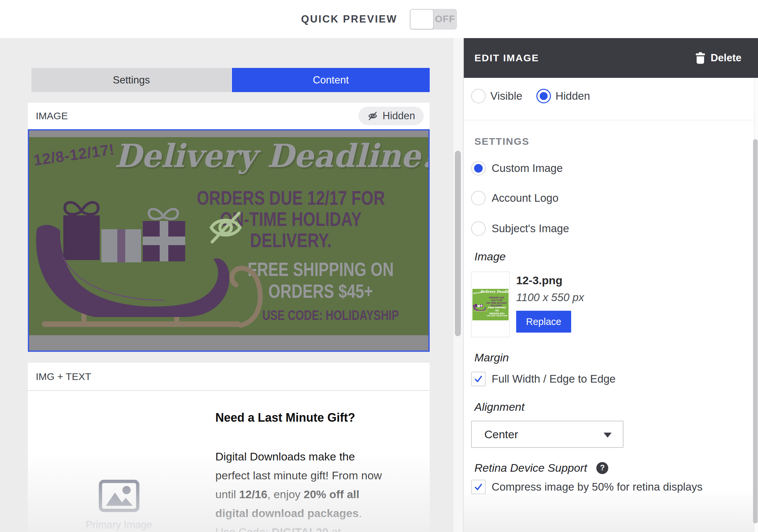 Image resolution: width=758 pixels, height=532 pixels. I want to click on trash-icon, so click(700, 58).